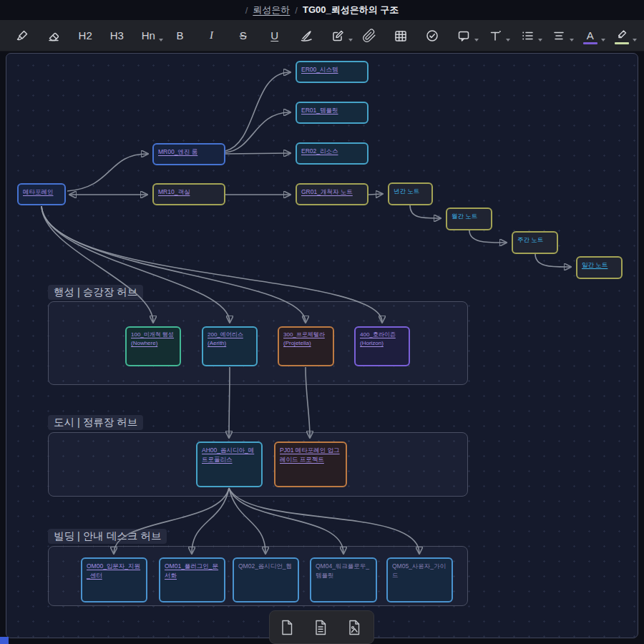 This screenshot has width=644, height=644. Describe the element at coordinates (354, 628) in the screenshot. I see `add-media-button` at that location.